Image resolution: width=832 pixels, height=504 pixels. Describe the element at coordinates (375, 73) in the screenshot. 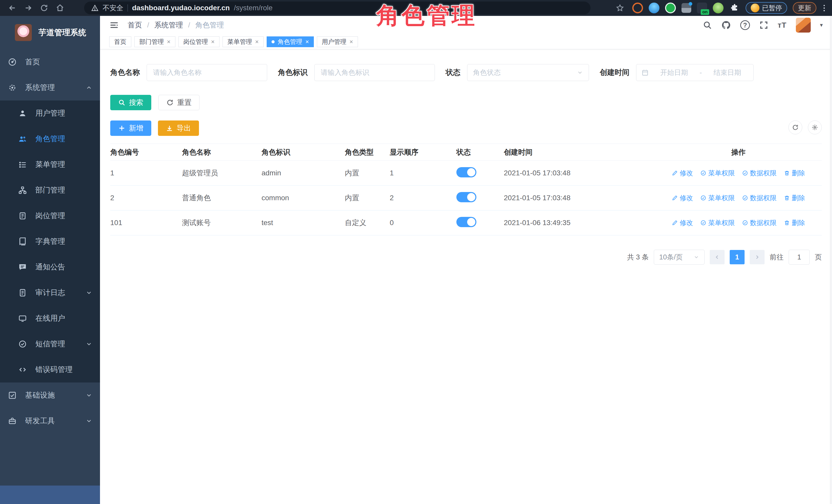

I see `role-key-input-field` at that location.